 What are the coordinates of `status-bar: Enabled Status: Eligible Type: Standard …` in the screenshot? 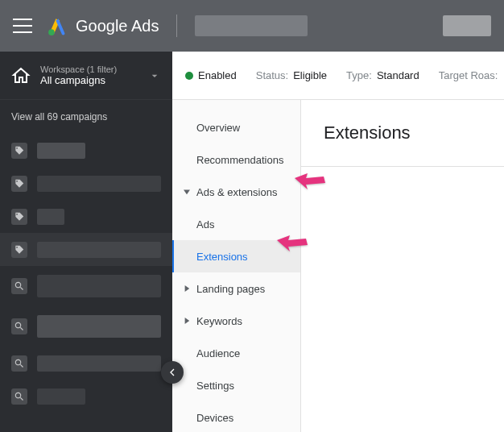 It's located at (338, 76).